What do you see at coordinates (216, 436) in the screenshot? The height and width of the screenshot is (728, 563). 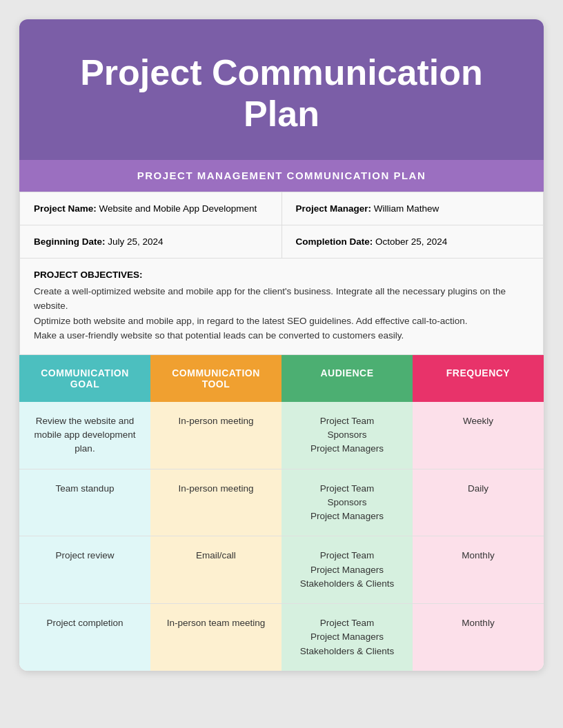 I see `td-tool-0: In-person meeting` at bounding box center [216, 436].